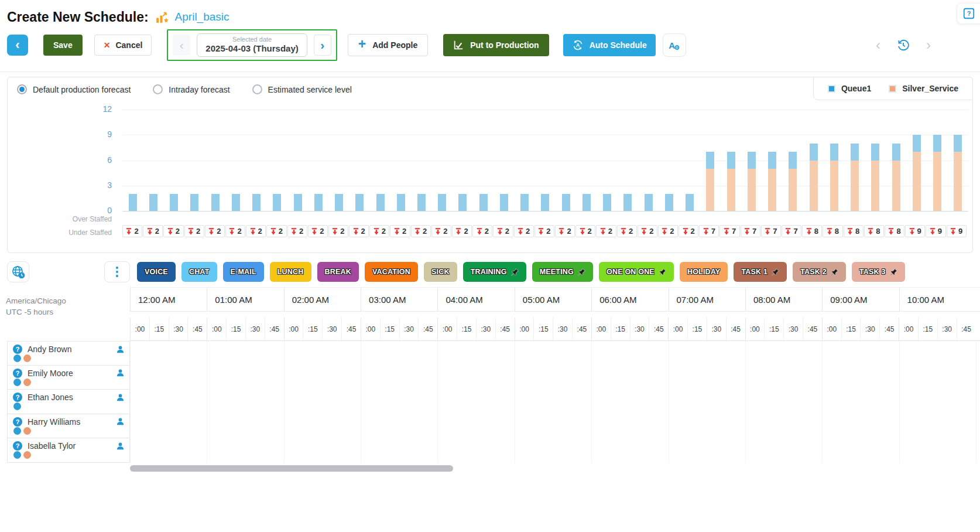 The height and width of the screenshot is (532, 980). I want to click on tag-task-3: TASK 3, so click(878, 272).